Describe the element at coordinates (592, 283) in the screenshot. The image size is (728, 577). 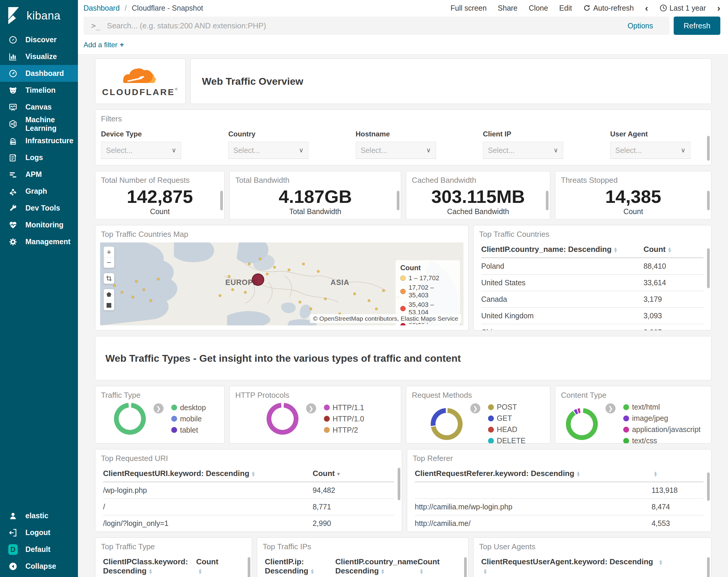
I see `table-row: United States33,614` at that location.